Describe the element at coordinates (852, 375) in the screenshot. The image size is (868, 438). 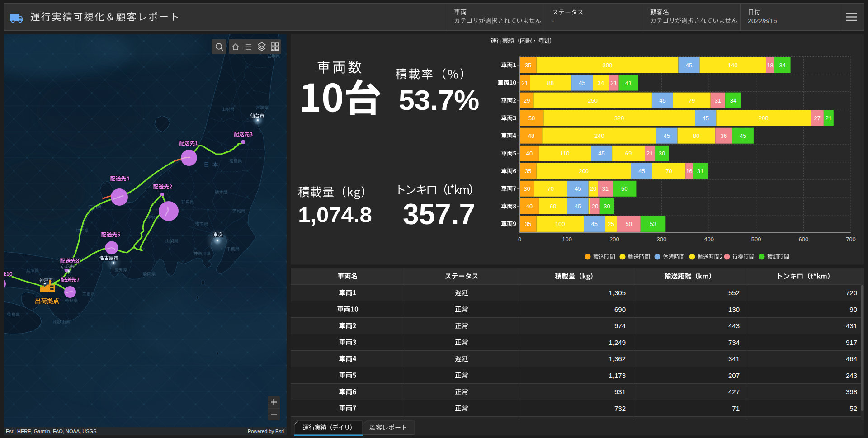
I see `svg-text: 243` at that location.